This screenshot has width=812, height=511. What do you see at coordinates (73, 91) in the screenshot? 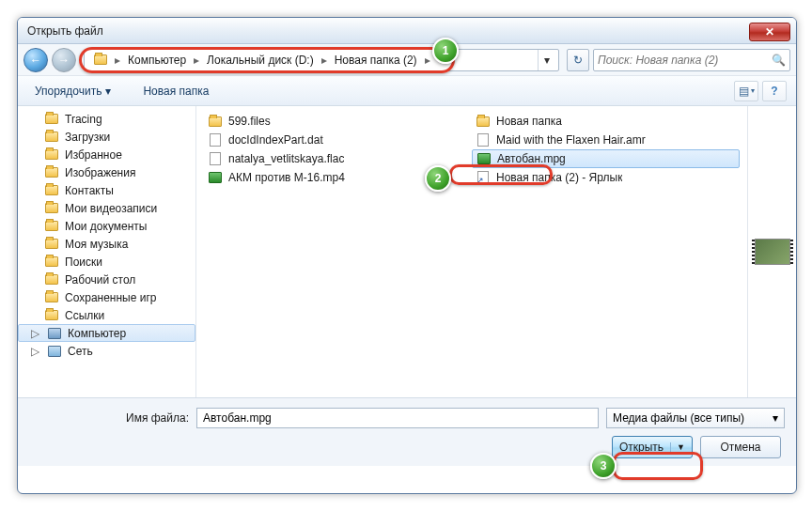
I see `organize-button: Упорядочить ▾` at bounding box center [73, 91].